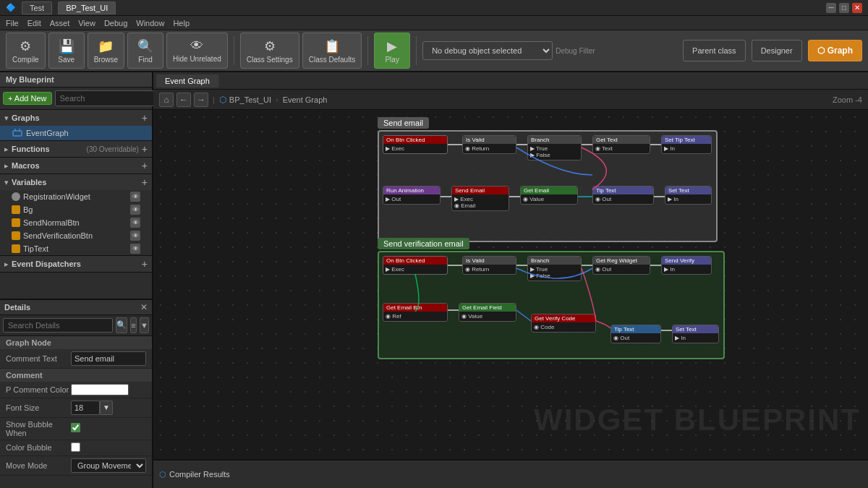  Describe the element at coordinates (145, 182) in the screenshot. I see `variables-add-button: +` at that location.